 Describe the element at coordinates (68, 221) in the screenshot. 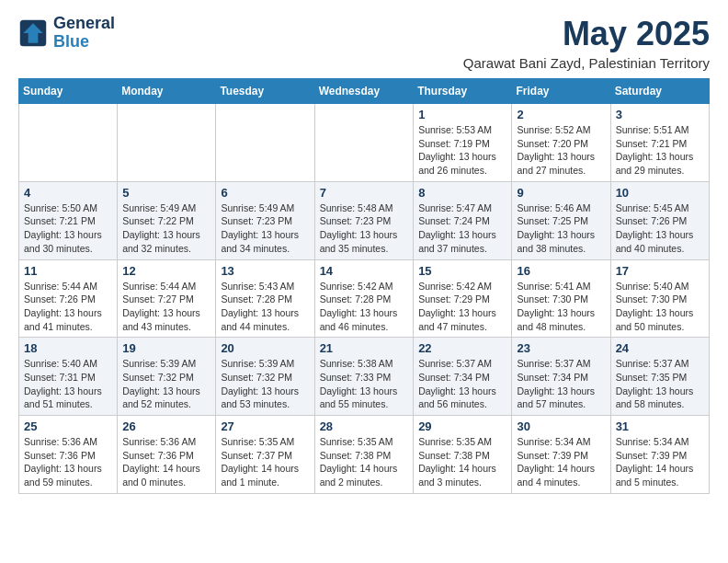

I see `day-info: Sunset: 7:21 PM` at that location.